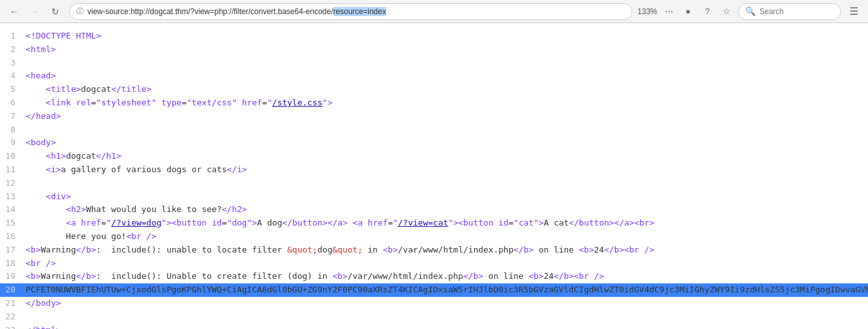  What do you see at coordinates (351, 12) in the screenshot?
I see `address-bar: ⓘ view-source:http://dogcat.thm/?view=ph…` at bounding box center [351, 12].